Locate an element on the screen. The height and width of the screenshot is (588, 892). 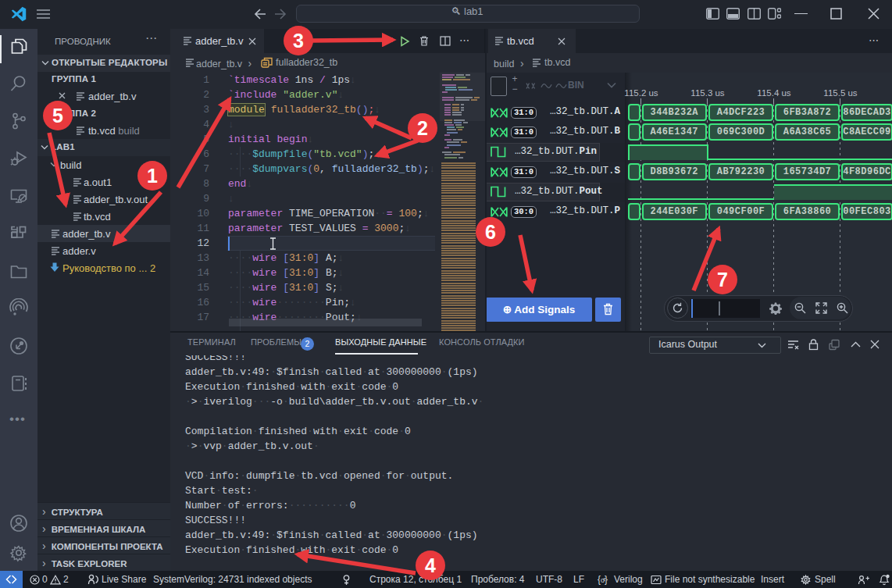
svg-text: 3 is located at coordinates (298, 41).